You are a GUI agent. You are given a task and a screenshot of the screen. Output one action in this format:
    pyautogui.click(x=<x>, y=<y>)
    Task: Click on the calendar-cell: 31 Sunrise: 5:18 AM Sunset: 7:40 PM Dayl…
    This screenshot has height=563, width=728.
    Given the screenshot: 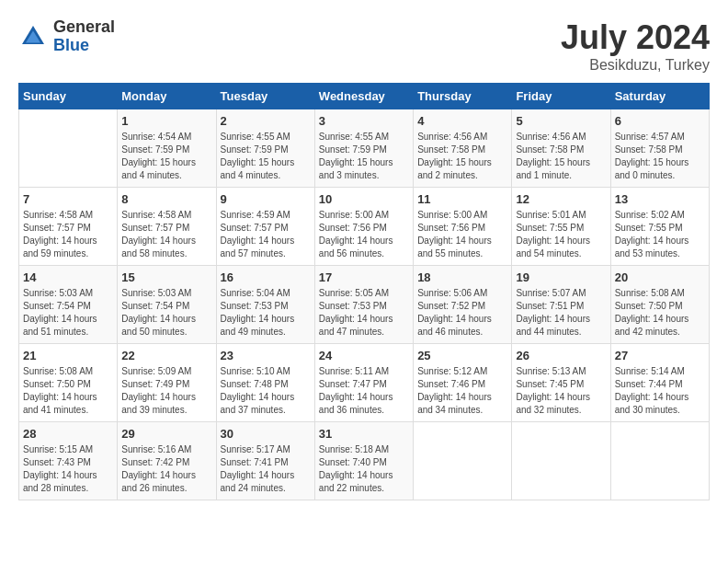 What is the action you would take?
    pyautogui.click(x=364, y=462)
    